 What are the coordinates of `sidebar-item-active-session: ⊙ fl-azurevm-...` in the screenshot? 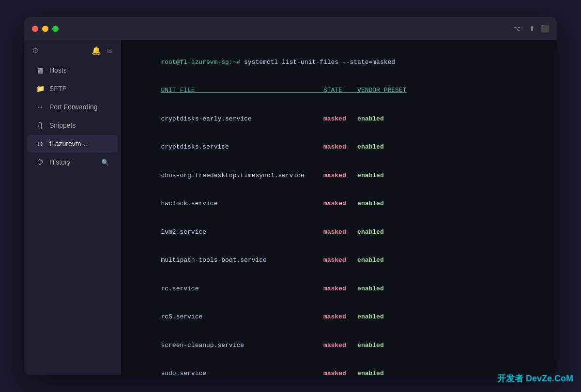 It's located at (73, 144).